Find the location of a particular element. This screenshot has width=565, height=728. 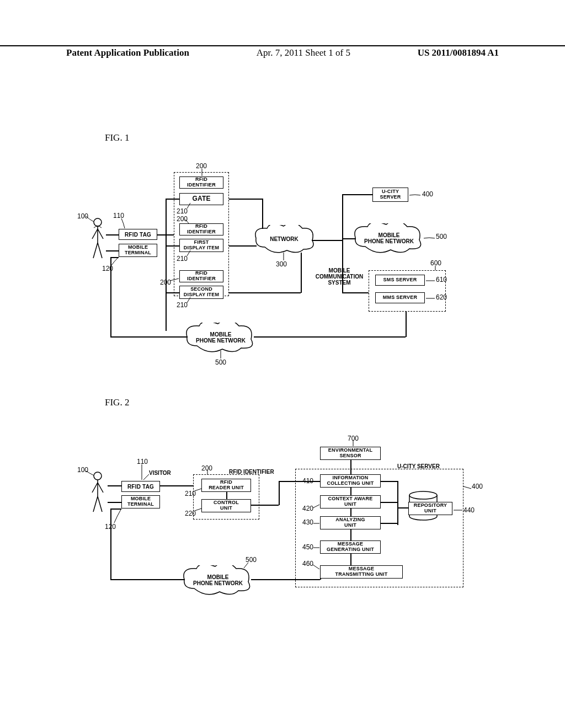

cloud-mobile-net-bottom: MOBILE PHONE NETWORK is located at coordinates (221, 338).